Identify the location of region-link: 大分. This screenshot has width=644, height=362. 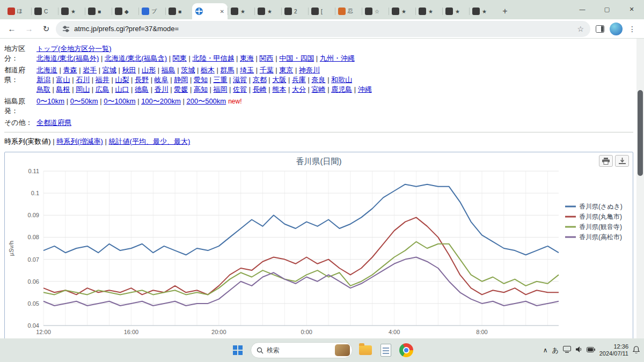
(299, 89).